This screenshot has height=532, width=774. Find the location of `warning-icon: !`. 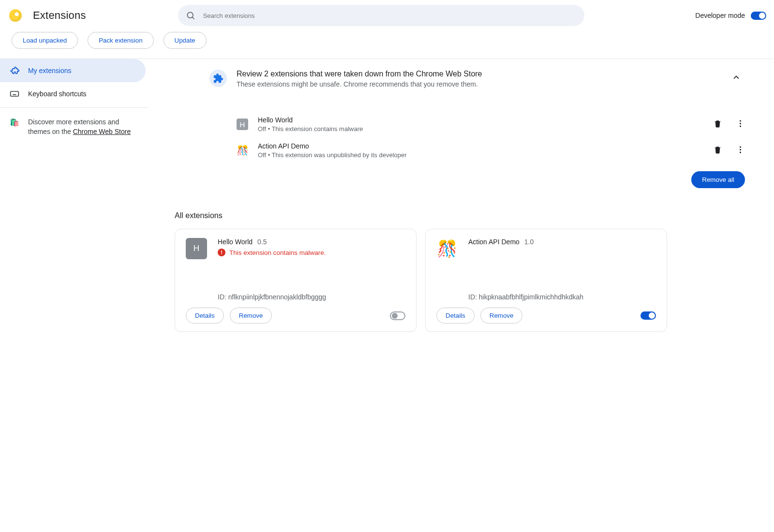

warning-icon: ! is located at coordinates (222, 252).